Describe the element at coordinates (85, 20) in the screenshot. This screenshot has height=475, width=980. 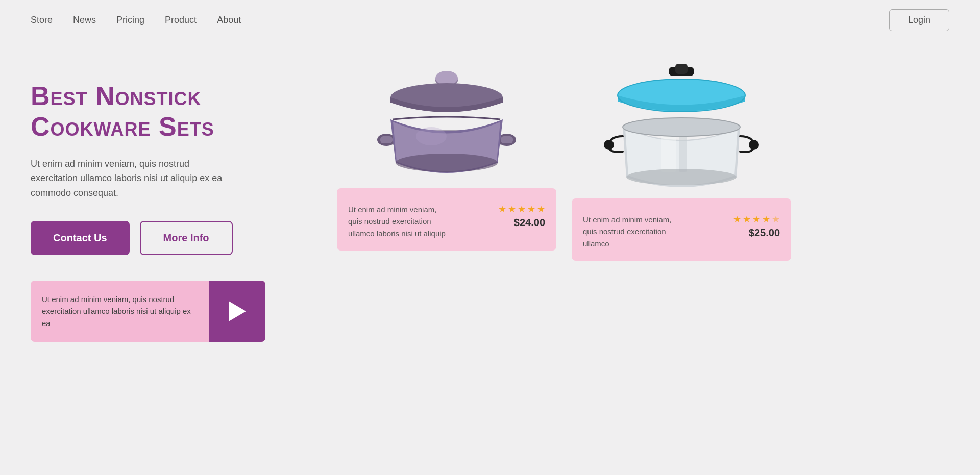
I see `nav-news: News` at that location.